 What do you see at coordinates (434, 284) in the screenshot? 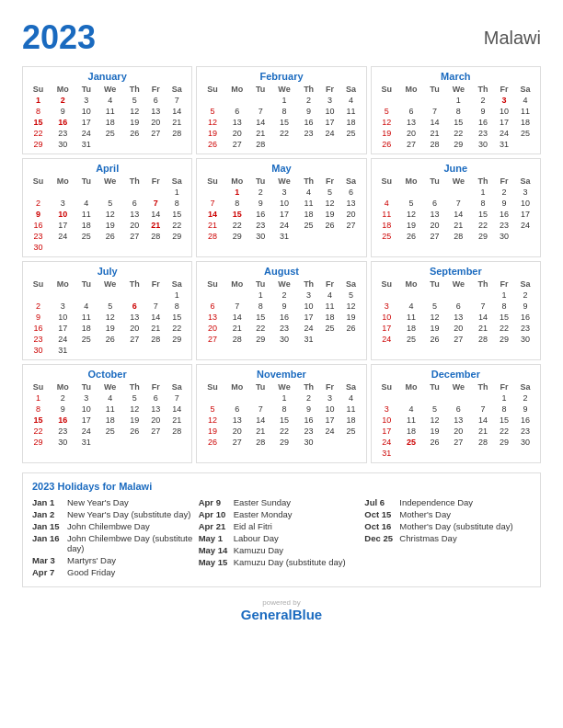
I see `day-header: Tu` at bounding box center [434, 284].